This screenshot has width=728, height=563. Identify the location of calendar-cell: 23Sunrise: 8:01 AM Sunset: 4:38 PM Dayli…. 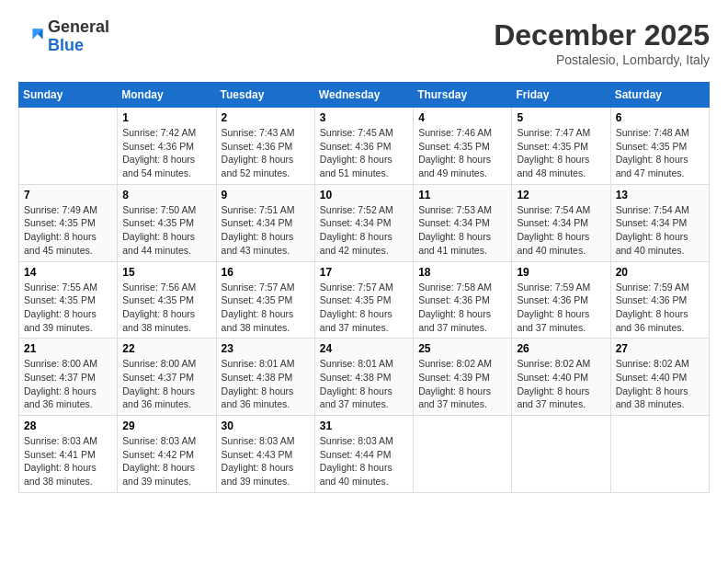
(265, 377).